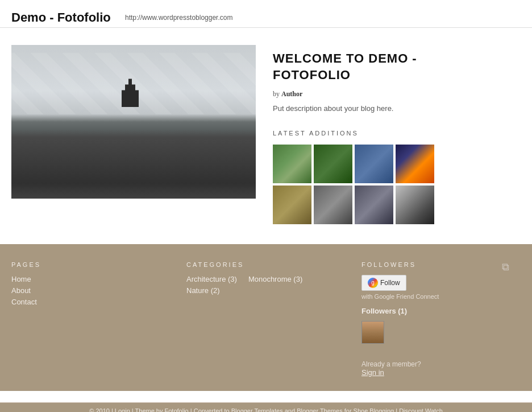  What do you see at coordinates (435, 296) in the screenshot?
I see `gfc-subtitle: with Google Friend Connect` at bounding box center [435, 296].